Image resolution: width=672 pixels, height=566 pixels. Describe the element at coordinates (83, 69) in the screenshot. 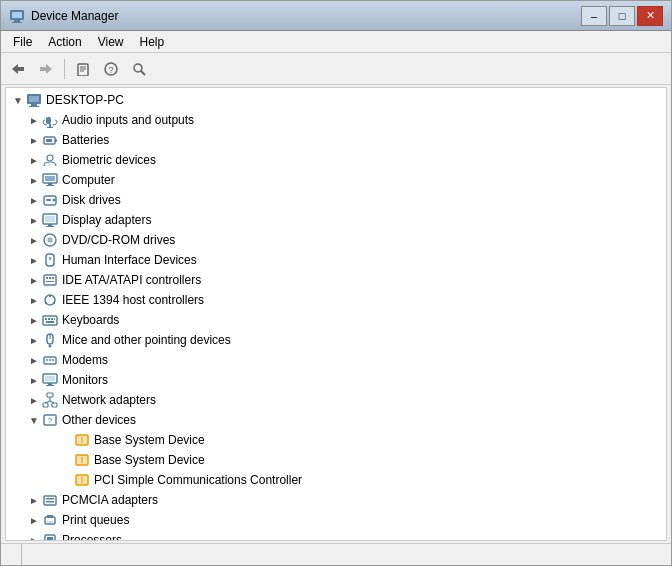

I see `properties-button` at that location.